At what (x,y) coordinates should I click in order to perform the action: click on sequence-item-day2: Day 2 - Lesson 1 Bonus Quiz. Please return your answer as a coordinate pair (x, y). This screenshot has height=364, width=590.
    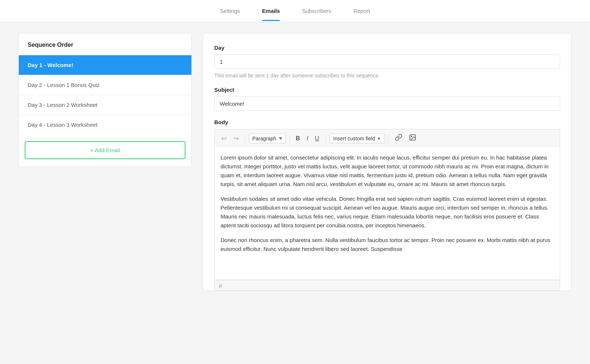
    Looking at the image, I should click on (105, 85).